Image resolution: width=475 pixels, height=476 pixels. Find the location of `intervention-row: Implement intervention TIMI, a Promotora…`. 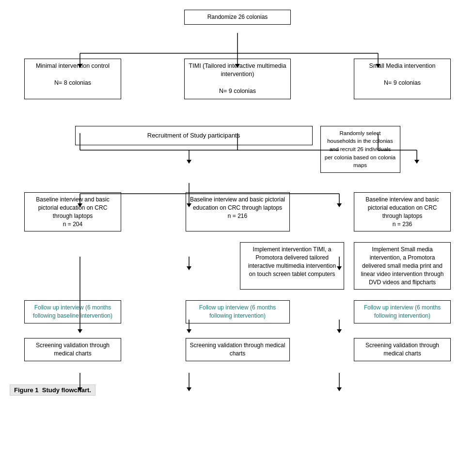

intervention-row: Implement intervention TIMI, a Promotora… is located at coordinates (238, 266).